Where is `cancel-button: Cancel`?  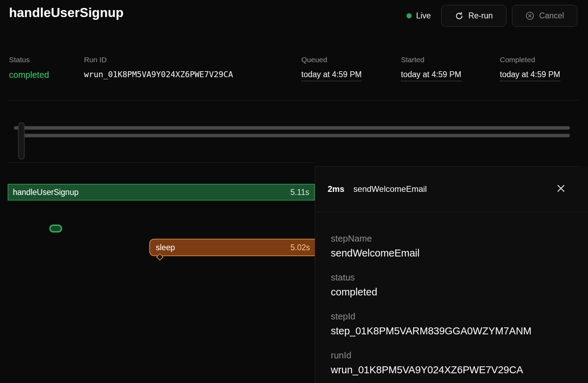
cancel-button: Cancel is located at coordinates (545, 16).